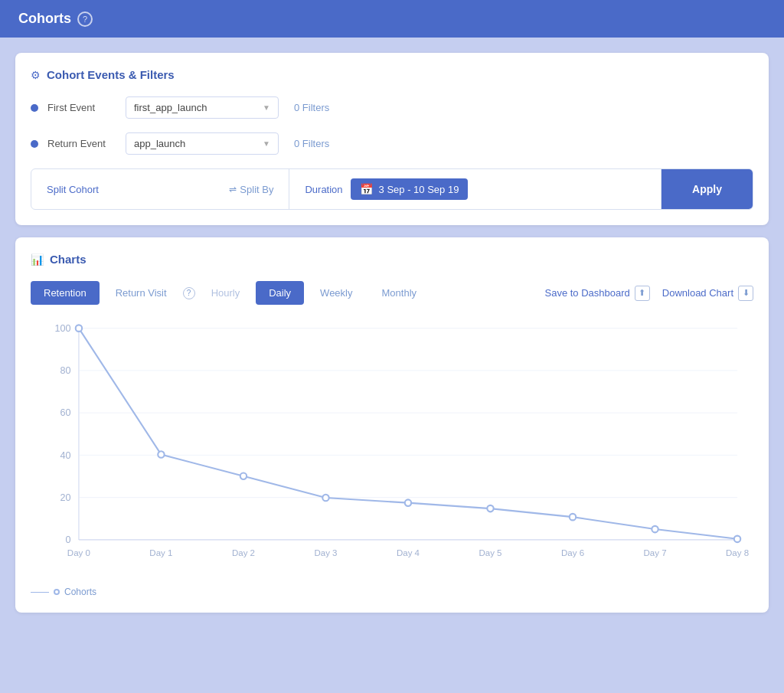 This screenshot has height=693, width=784. Describe the element at coordinates (312, 144) in the screenshot. I see `return-event-filters: 0 Filters` at that location.